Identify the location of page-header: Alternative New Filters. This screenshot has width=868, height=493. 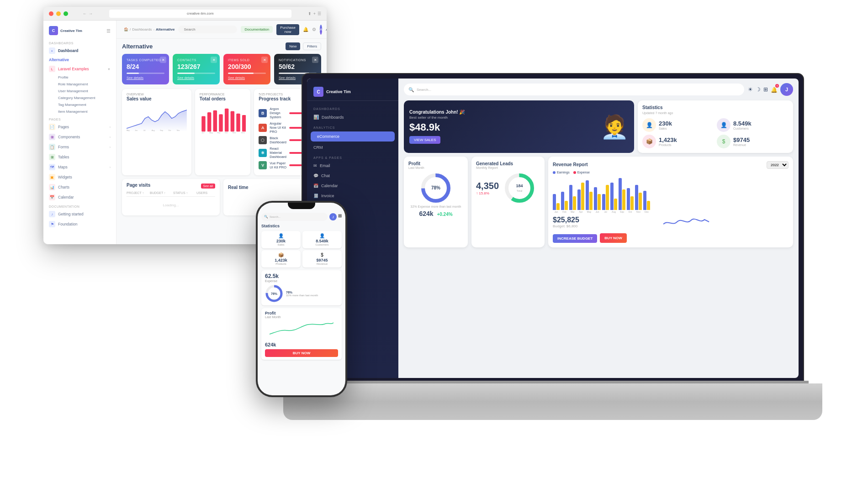
(222, 47).